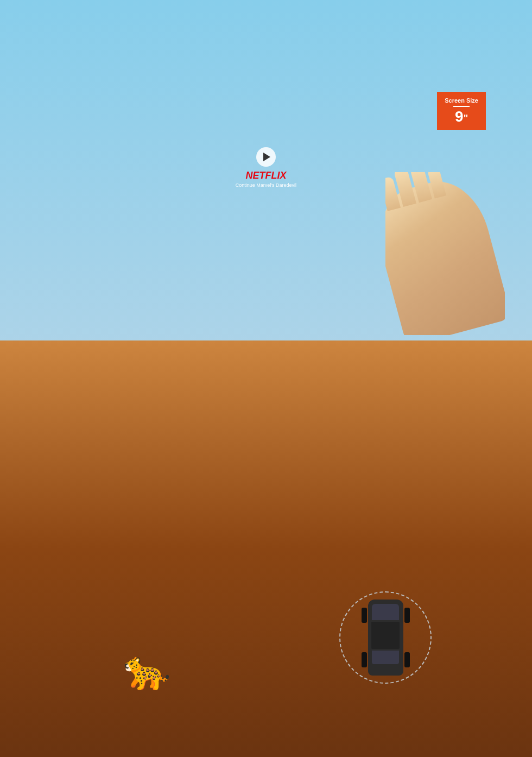 The height and width of the screenshot is (757, 532). What do you see at coordinates (267, 157) in the screenshot?
I see `play-triangle-icon` at bounding box center [267, 157].